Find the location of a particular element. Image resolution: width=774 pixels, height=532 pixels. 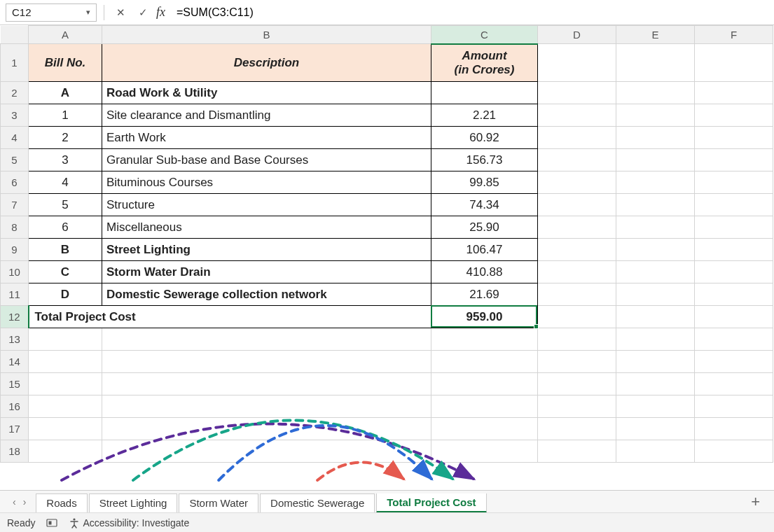

cell-D13 is located at coordinates (577, 340).